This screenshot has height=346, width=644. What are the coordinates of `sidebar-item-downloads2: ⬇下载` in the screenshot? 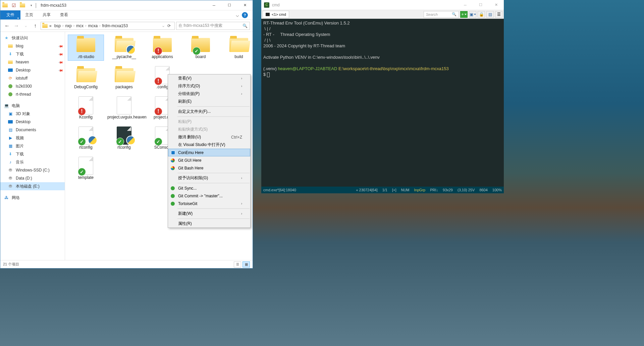 It's located at (33, 154).